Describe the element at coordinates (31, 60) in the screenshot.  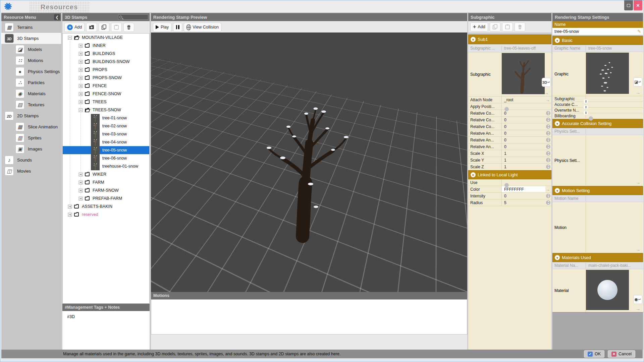
I see `sidebar-item-motions: Motions` at that location.